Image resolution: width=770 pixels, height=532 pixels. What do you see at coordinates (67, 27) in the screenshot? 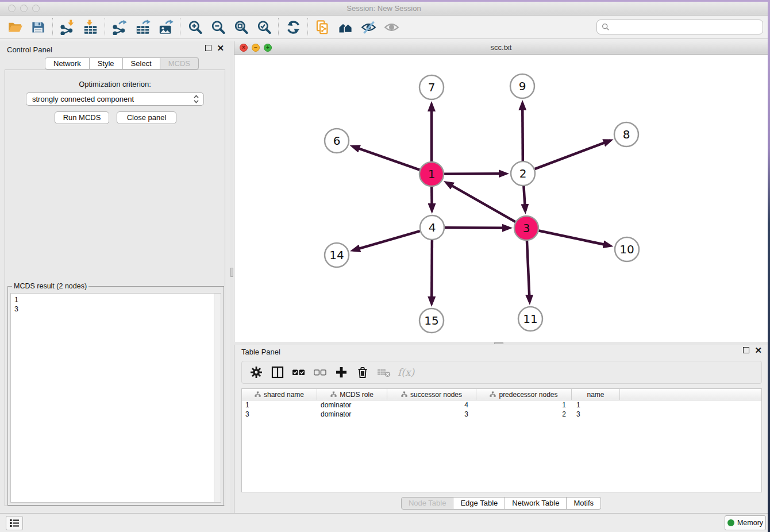
I see `import-network-button` at bounding box center [67, 27].